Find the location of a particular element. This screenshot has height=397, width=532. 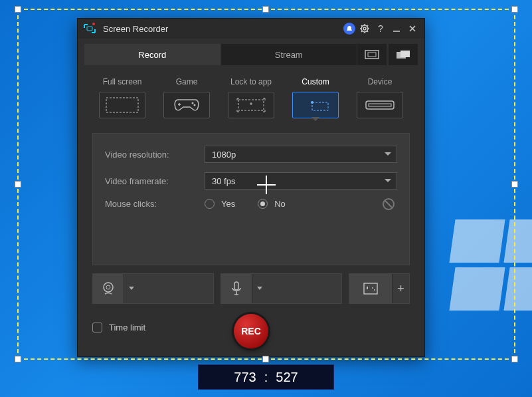

mode-label: Game is located at coordinates (187, 82).